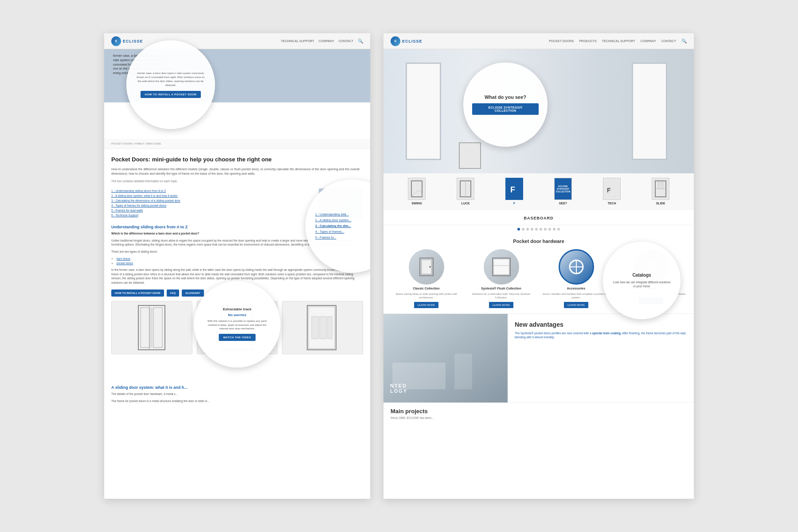  I want to click on catalogs-circle-text: Look how we can integrate different solu…, so click(642, 284).